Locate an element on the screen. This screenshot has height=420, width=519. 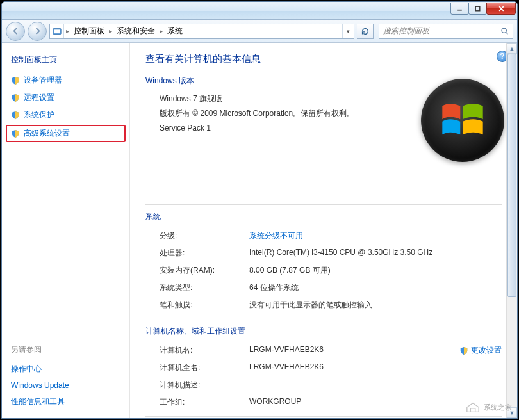
scroll-up-button: ▲ is located at coordinates (512, 49).